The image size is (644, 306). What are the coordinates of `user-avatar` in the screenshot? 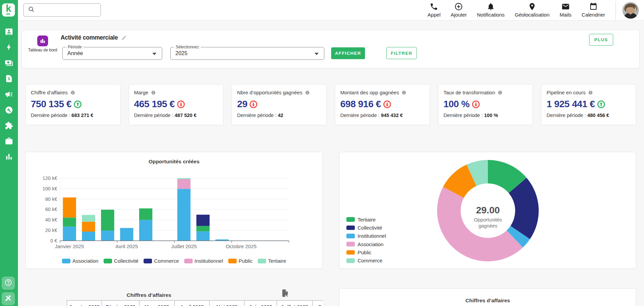 It's located at (630, 10).